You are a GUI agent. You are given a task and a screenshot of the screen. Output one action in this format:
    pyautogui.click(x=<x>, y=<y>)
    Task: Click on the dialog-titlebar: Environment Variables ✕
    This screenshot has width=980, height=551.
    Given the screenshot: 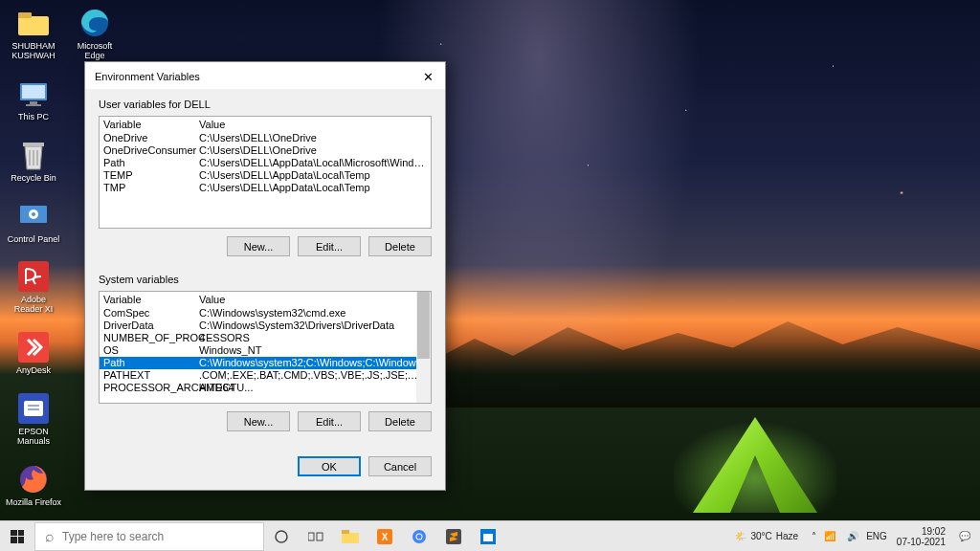 What is the action you would take?
    pyautogui.click(x=265, y=76)
    